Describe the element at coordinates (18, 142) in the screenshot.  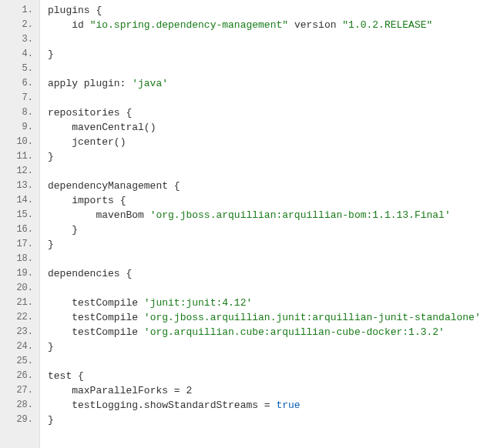
I see `line-number: 10.` at that location.